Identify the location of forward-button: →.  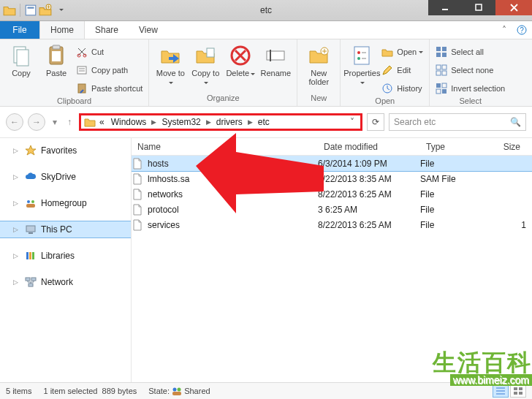
(37, 122).